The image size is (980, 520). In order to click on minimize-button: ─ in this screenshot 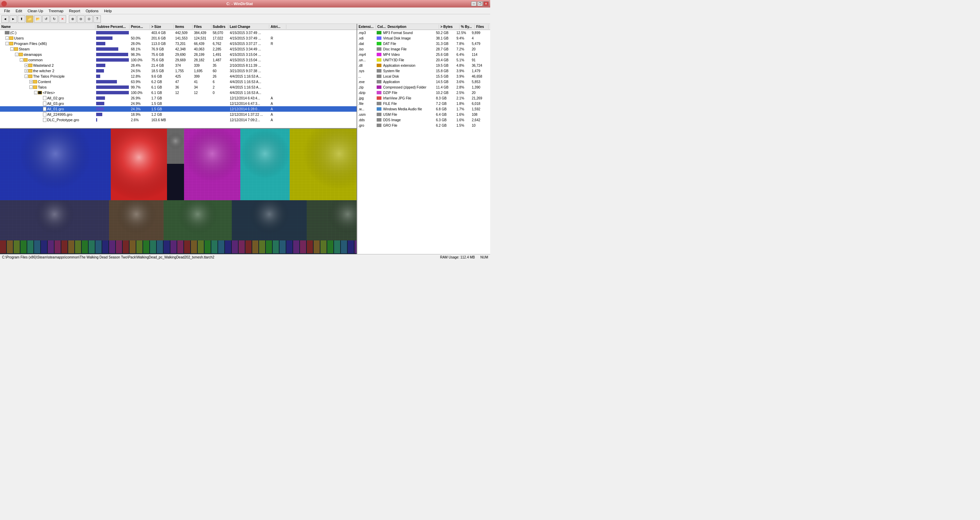, I will do `click(474, 4)`.